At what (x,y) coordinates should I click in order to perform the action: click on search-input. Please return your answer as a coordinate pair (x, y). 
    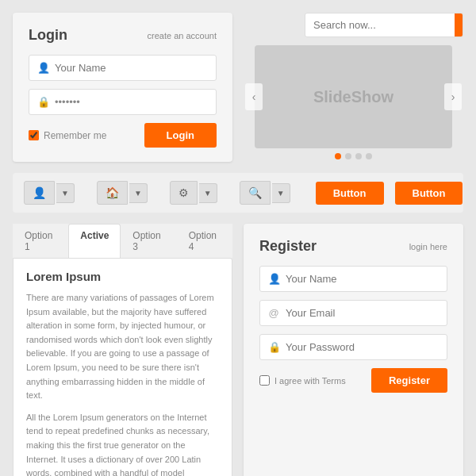
    Looking at the image, I should click on (380, 25).